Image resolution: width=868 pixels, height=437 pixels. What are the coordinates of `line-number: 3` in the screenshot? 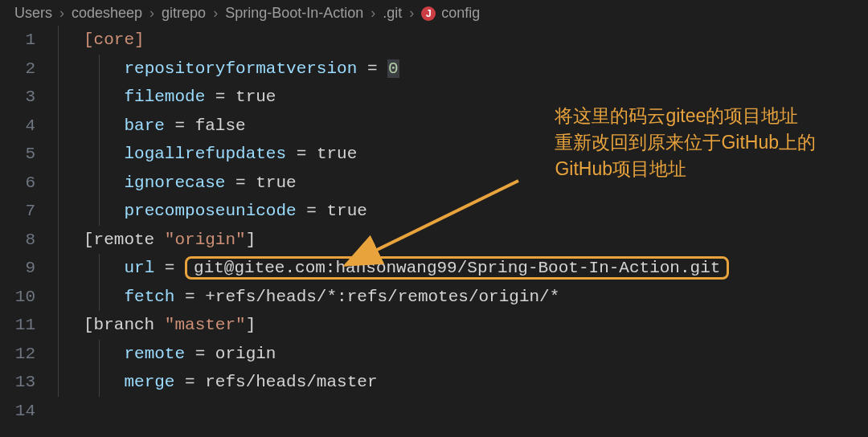 It's located at (18, 97).